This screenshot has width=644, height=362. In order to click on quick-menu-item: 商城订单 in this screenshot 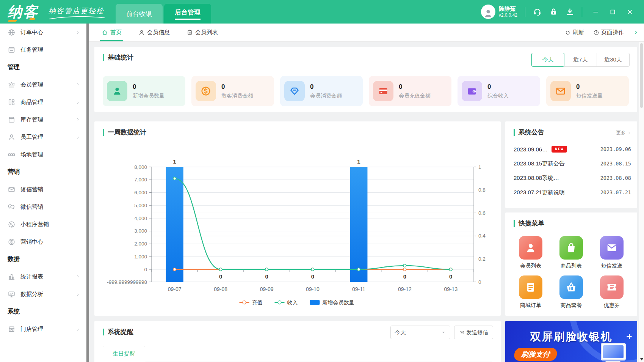, I will do `click(531, 292)`.